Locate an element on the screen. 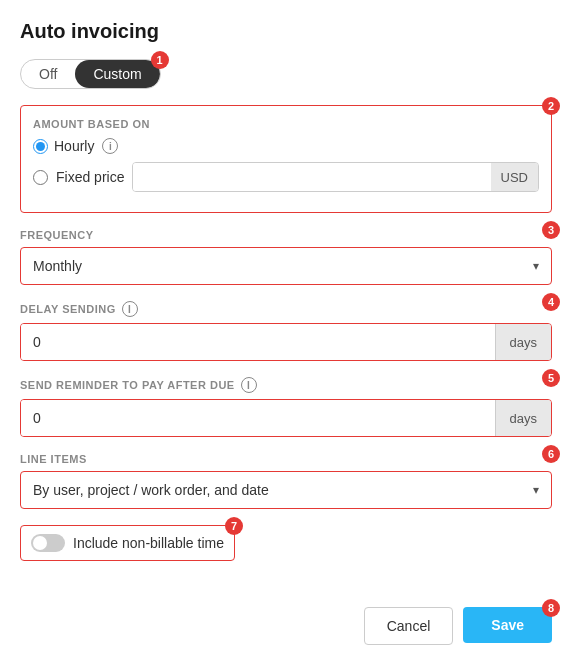 The width and height of the screenshot is (572, 660). non-billable-slider is located at coordinates (48, 543).